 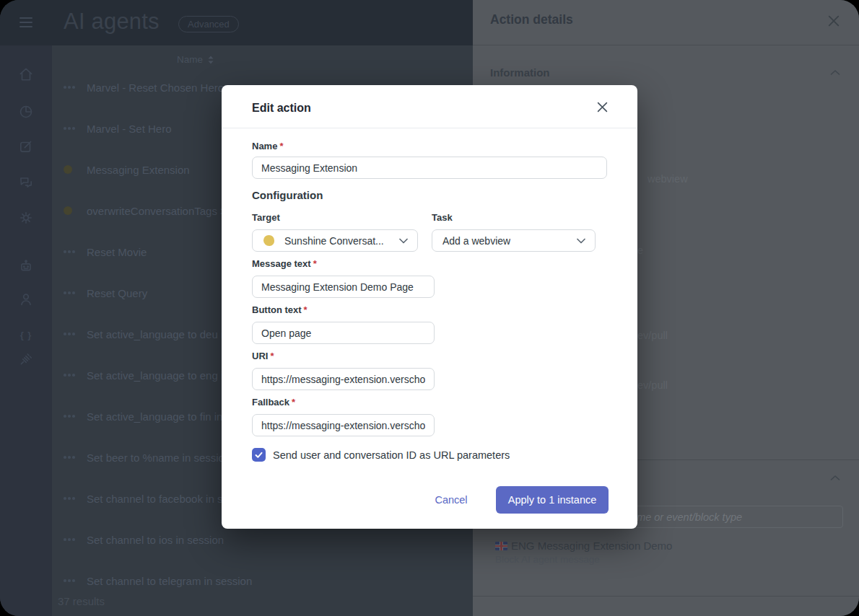 What do you see at coordinates (26, 146) in the screenshot?
I see `compose-icon` at bounding box center [26, 146].